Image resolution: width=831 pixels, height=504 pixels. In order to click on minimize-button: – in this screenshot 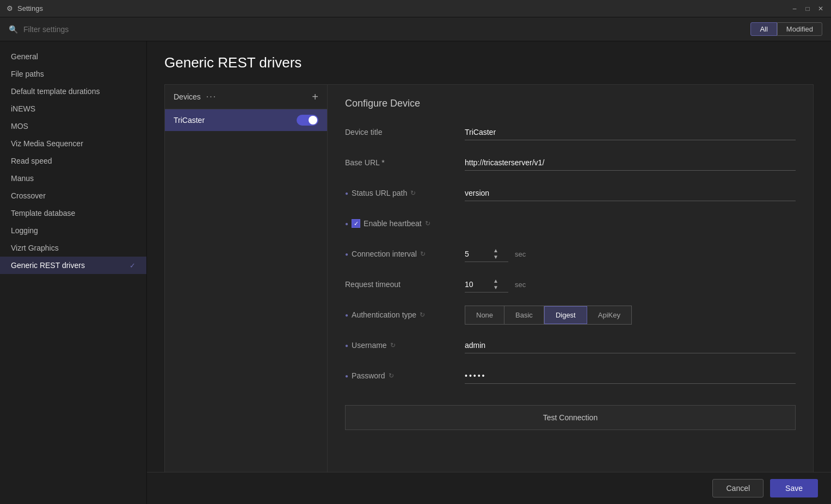, I will do `click(795, 9)`.